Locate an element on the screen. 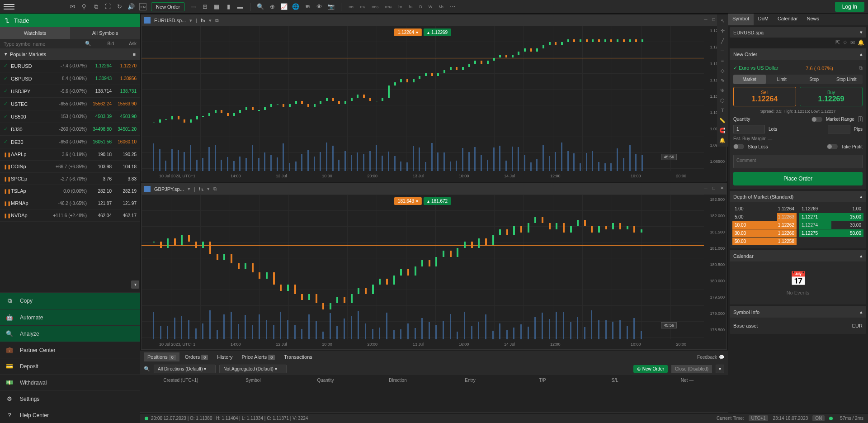 This screenshot has width=868, height=423. watchlist-row: ✓DE30-650 (-0.04%)16051.5616060.10 is located at coordinates (70, 142).